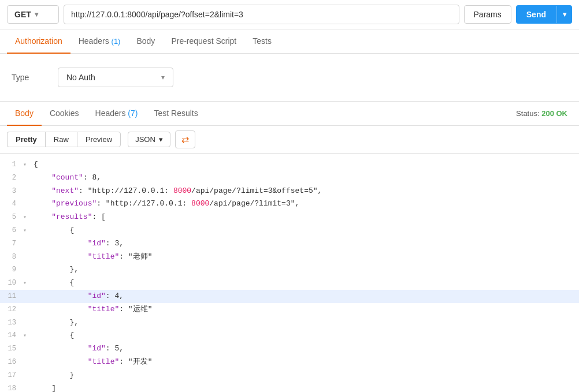 Image resolution: width=579 pixels, height=392 pixels. I want to click on line-content: "id": 5,, so click(305, 349).